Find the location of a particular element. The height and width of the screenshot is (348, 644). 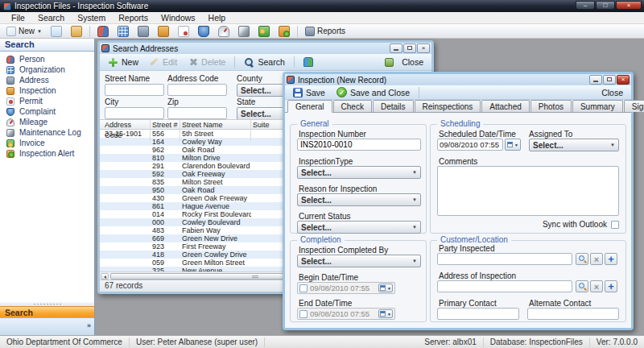

save-button: Save is located at coordinates (309, 93).